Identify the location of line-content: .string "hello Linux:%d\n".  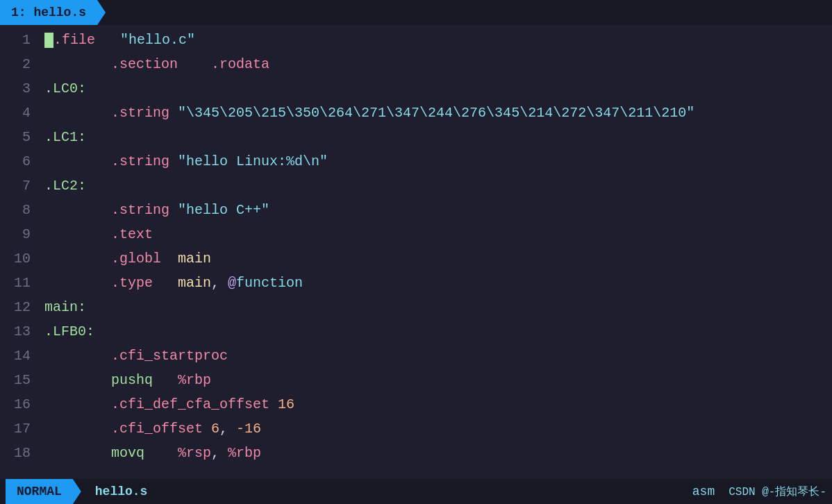
(437, 161).